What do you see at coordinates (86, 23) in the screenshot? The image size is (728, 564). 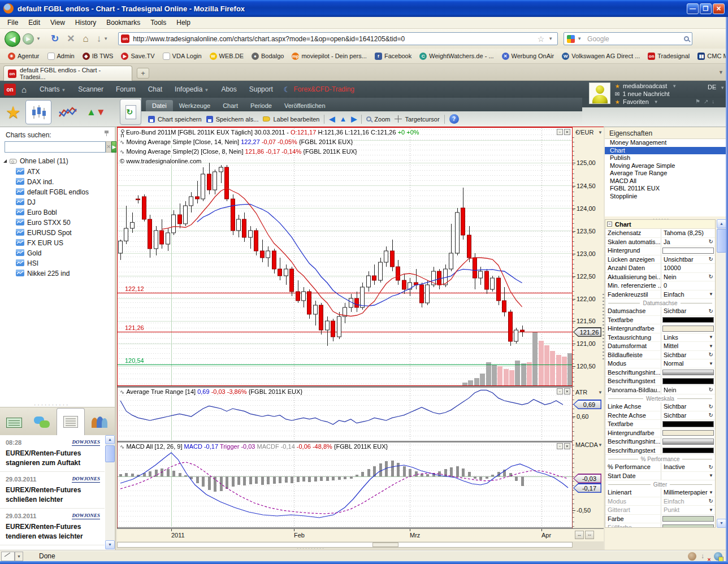 I see `menu-item-history: History` at bounding box center [86, 23].